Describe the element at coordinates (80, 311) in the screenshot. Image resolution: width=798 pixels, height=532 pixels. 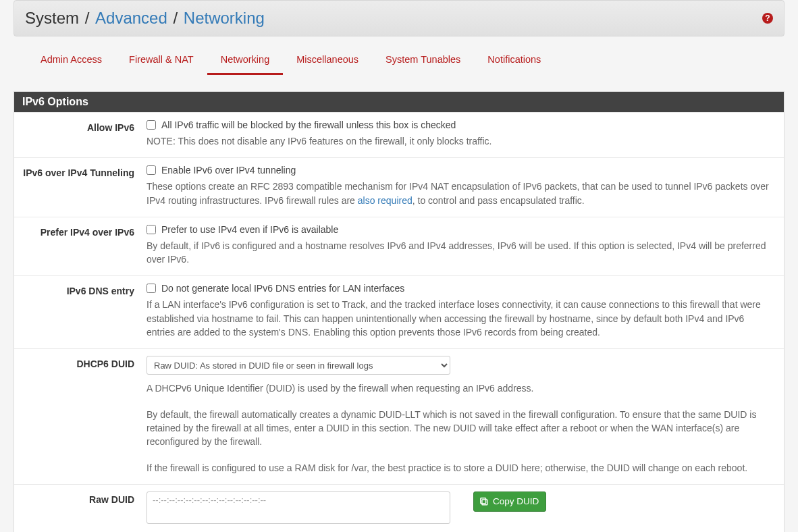
I see `label-ipv6-dns: IPv6 DNS entry` at that location.